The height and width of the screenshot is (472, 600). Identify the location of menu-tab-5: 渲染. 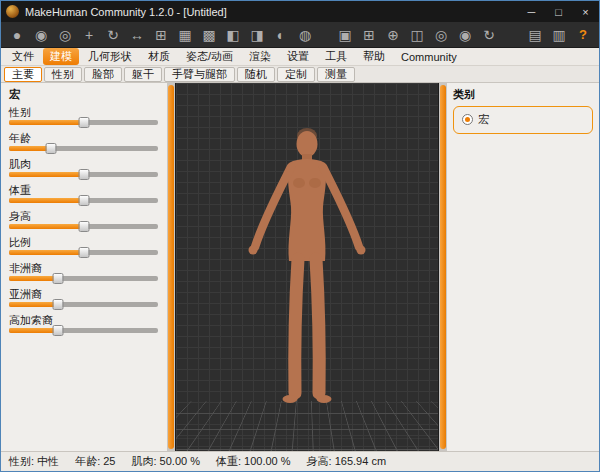
(260, 56).